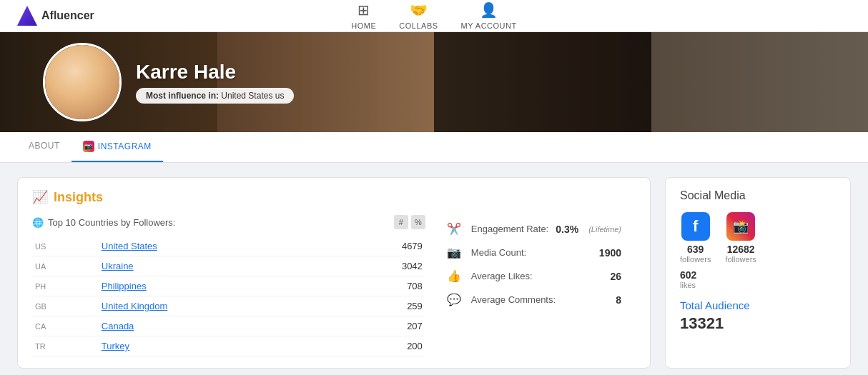  I want to click on table-row: PH Philippines 708, so click(229, 286).